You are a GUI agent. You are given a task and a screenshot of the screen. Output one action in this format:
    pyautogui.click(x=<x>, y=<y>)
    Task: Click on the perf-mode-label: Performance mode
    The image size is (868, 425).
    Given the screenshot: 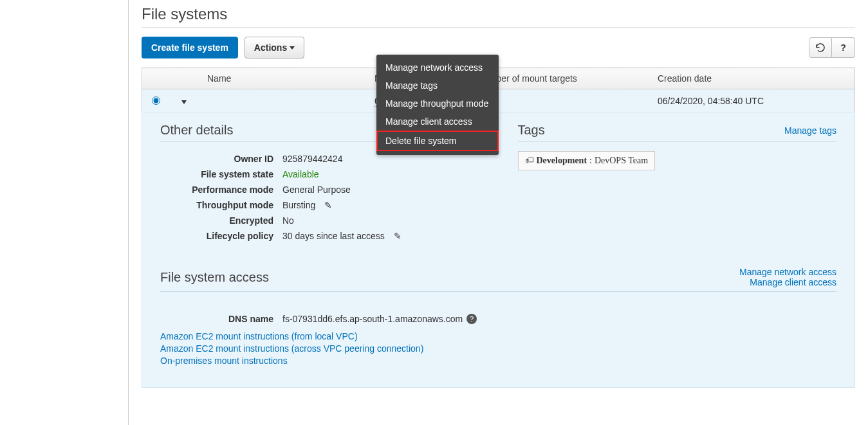 What is the action you would take?
    pyautogui.click(x=221, y=190)
    